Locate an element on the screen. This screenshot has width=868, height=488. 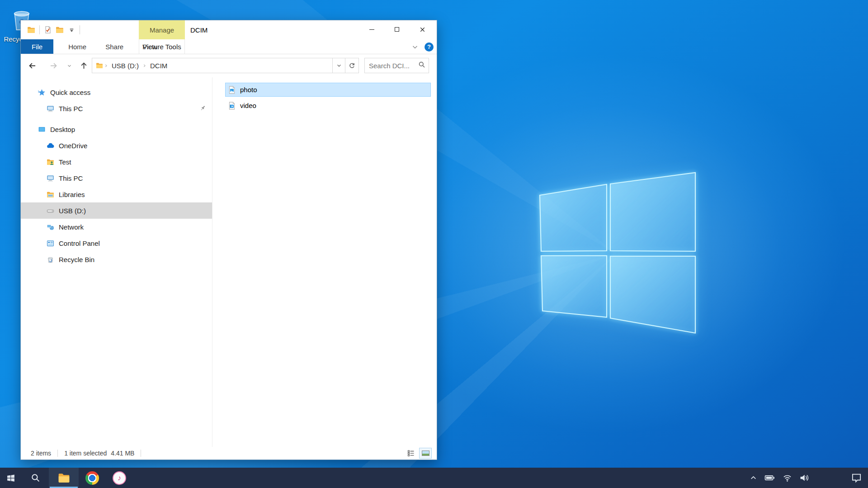
minimize-icon is located at coordinates (372, 30).